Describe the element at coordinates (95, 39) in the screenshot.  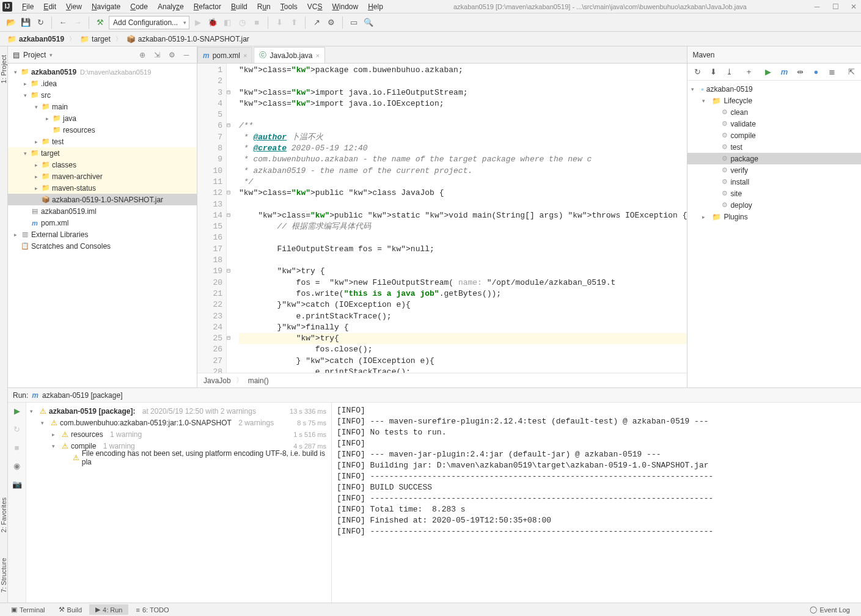
I see `crumb-target: 📁target` at that location.